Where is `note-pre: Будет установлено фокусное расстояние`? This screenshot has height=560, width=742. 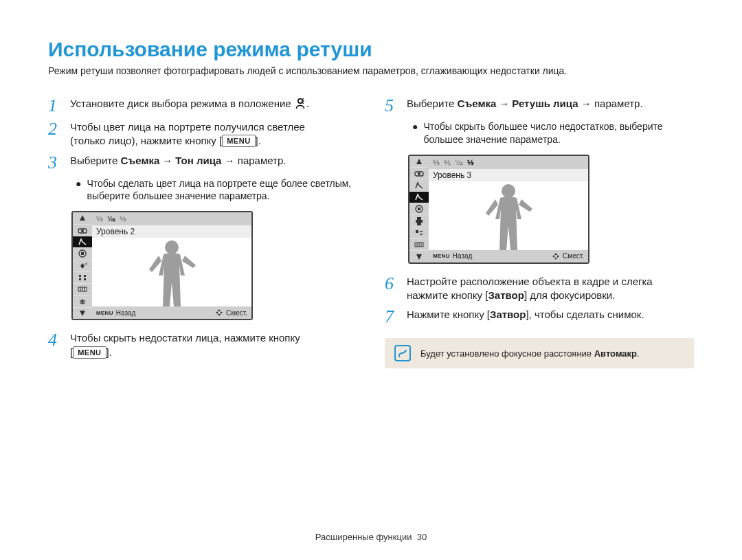 note-pre: Будет установлено фокусное расстояние is located at coordinates (507, 353).